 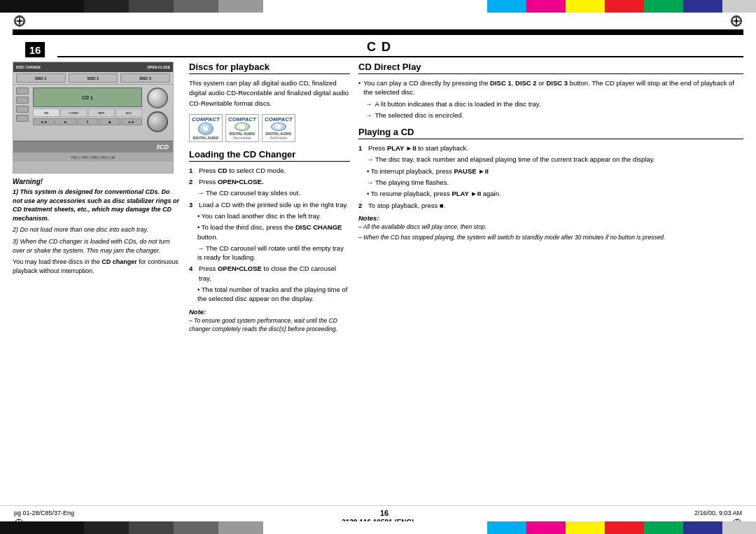 I want to click on playing-cd-title: Playing a CD, so click(x=551, y=133).